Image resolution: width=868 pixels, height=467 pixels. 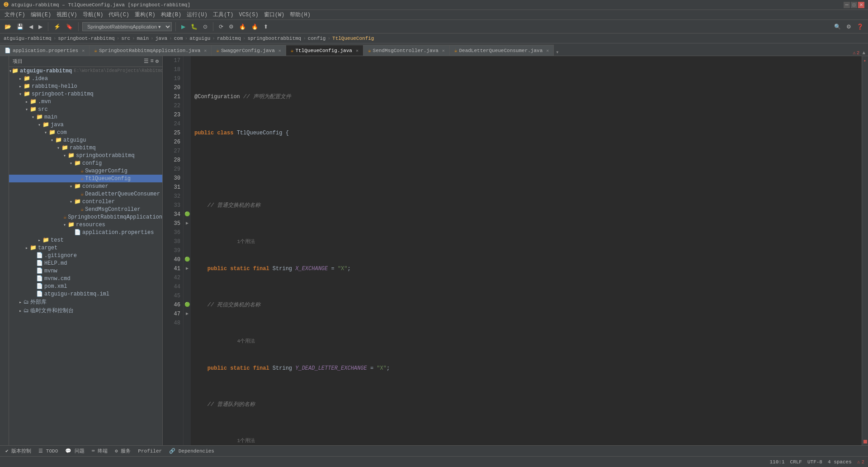 I want to click on coverage-button: ⊙, so click(x=205, y=27).